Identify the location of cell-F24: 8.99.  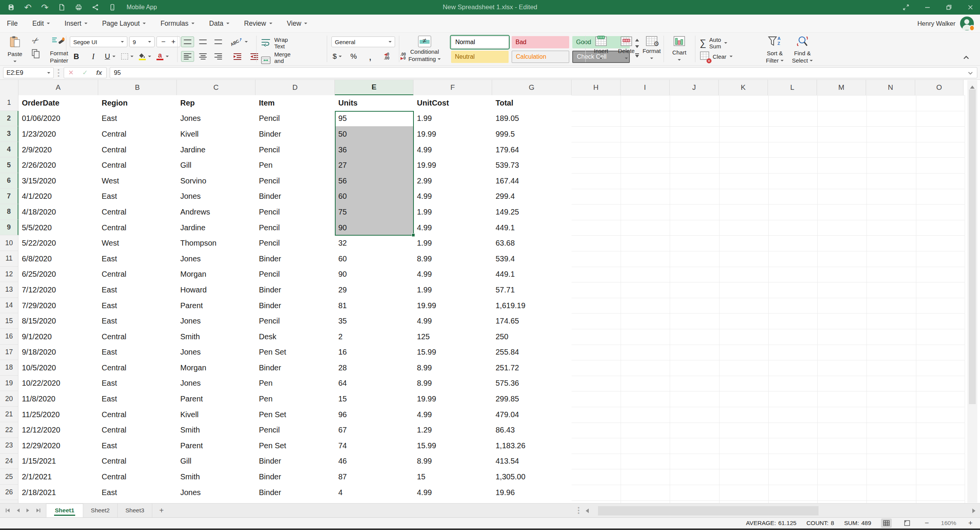
(453, 461).